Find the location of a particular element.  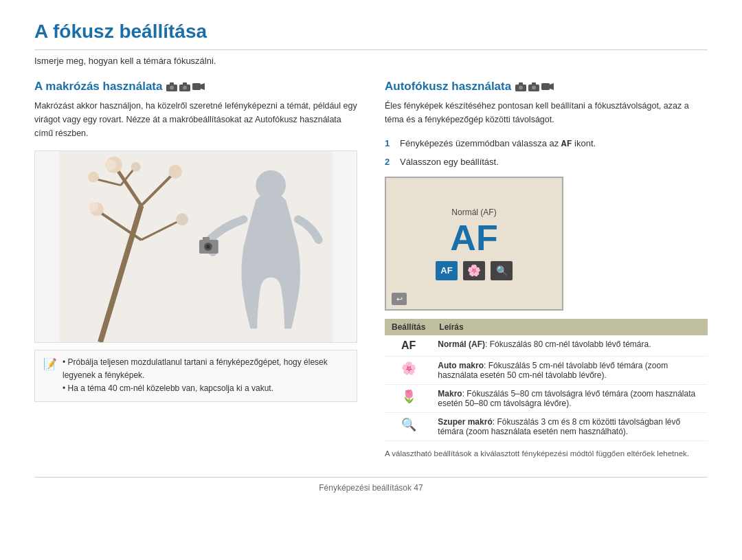

row1-bold: Normál (AF) is located at coordinates (462, 344).